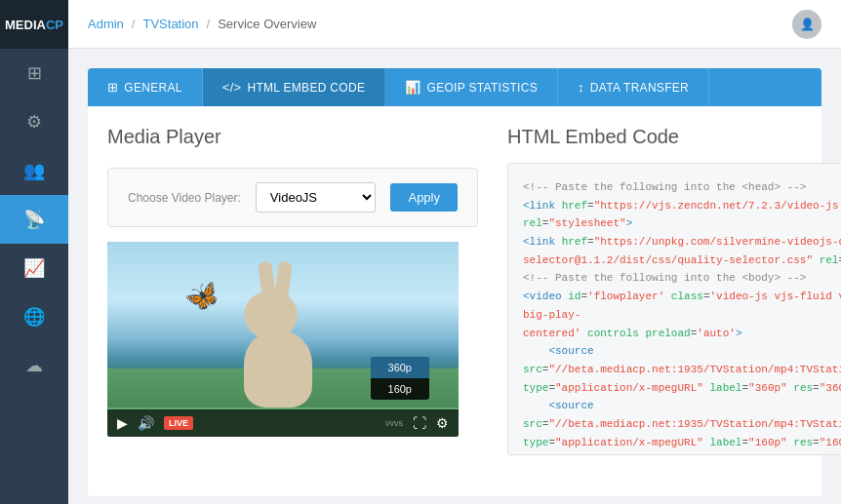 This screenshot has height=504, width=841. I want to click on footer: Powered by MediaCP, so click(455, 500).